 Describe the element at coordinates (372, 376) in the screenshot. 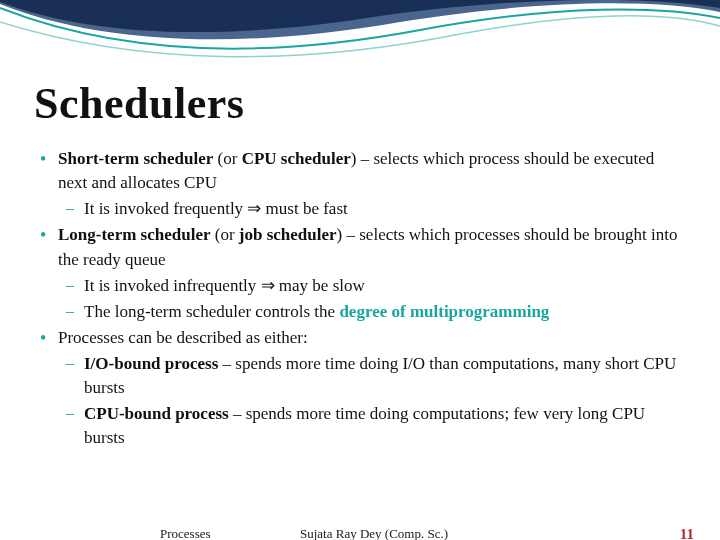

I see `sub-item: I/O-bound process – spends more time doi…` at that location.